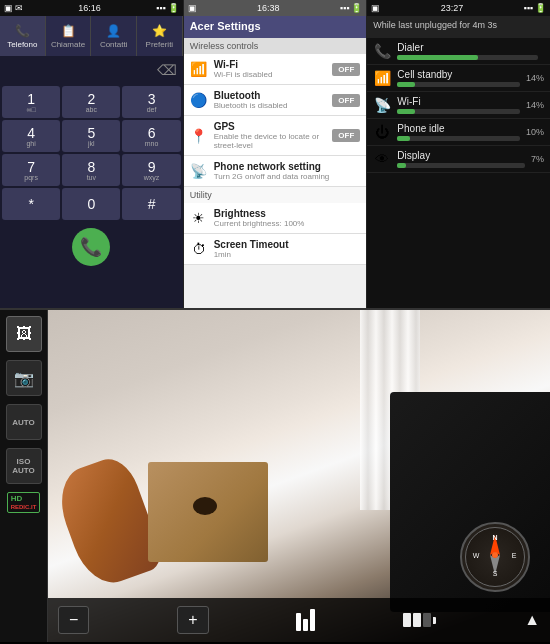  I want to click on battery-icon-1: 🔋, so click(174, 8).